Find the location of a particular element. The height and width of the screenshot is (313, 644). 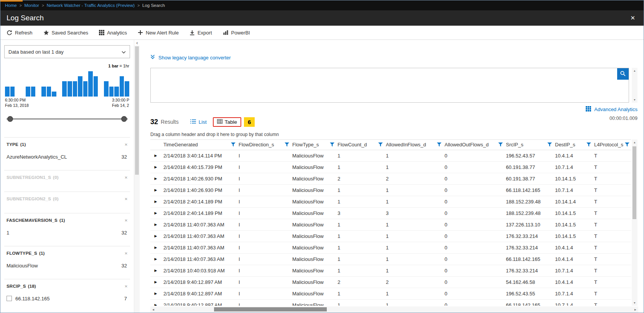

column-header-l4protocol_s: L4Protocol_s is located at coordinates (612, 145).